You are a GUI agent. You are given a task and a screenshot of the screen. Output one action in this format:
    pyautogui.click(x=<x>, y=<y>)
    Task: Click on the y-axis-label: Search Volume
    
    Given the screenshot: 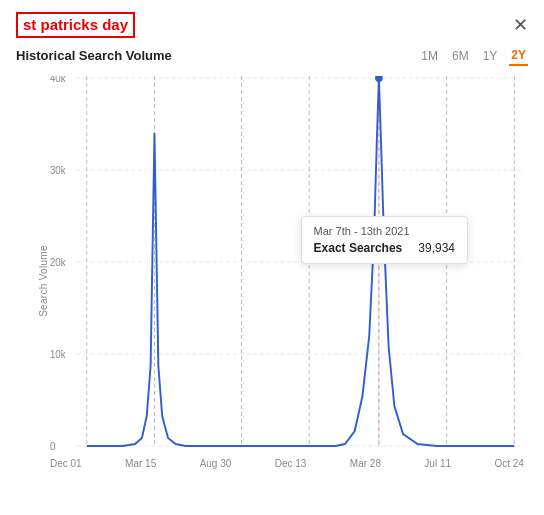 What is the action you would take?
    pyautogui.click(x=44, y=281)
    